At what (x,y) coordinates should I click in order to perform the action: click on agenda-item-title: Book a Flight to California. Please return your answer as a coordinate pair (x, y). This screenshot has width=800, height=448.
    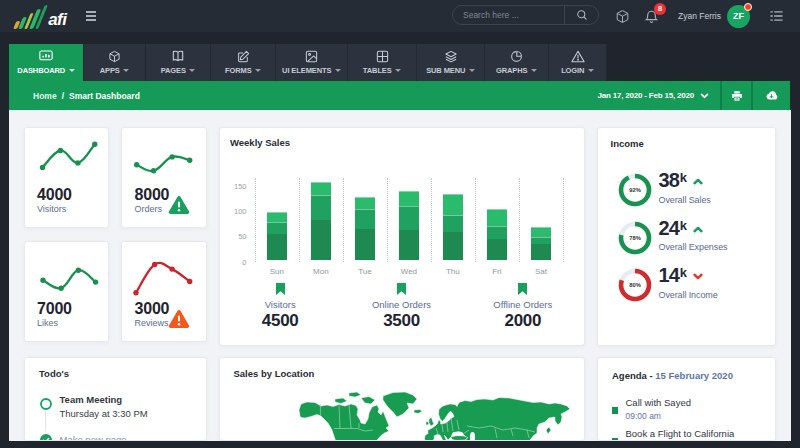
    Looking at the image, I should click on (680, 434).